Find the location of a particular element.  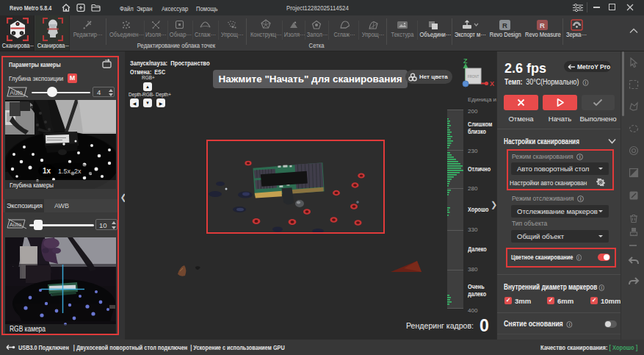

svg-text: FRONT is located at coordinates (474, 76).